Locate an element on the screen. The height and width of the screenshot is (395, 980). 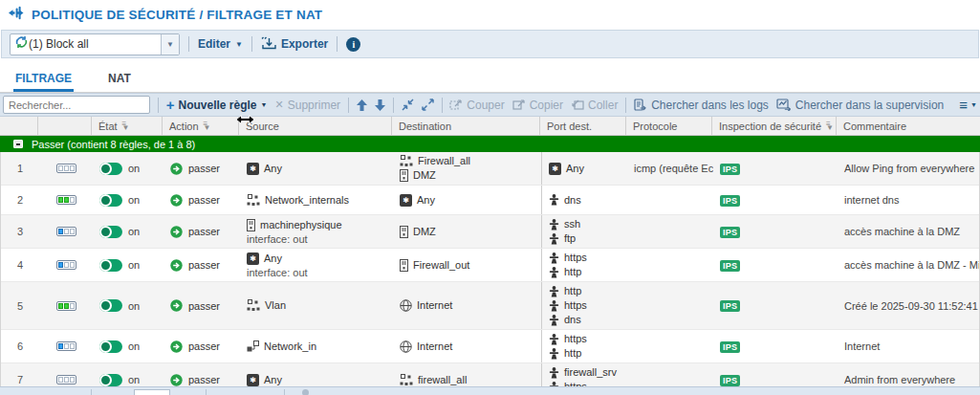
expand-all-button is located at coordinates (428, 105).